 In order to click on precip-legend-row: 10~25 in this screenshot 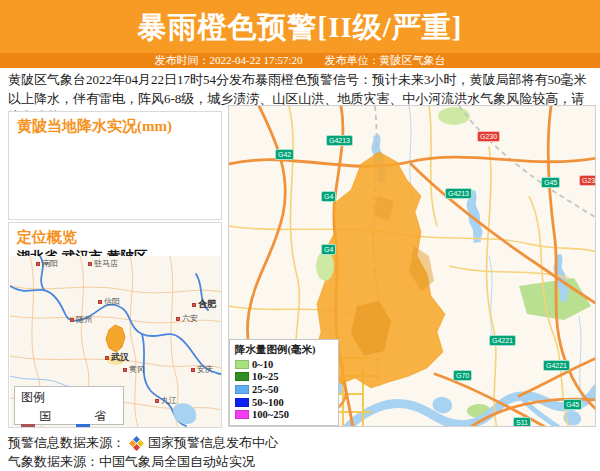, I will do `click(284, 378)`.